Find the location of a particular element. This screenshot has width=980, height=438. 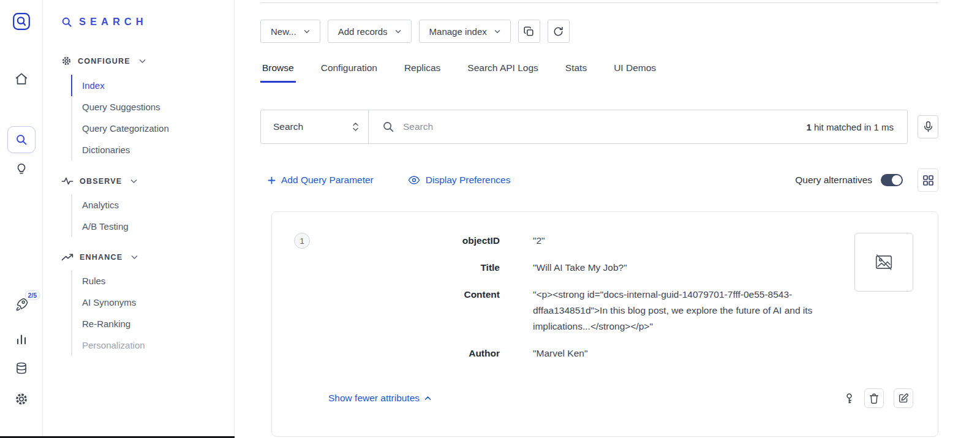

attribute-name: Title is located at coordinates (410, 268).